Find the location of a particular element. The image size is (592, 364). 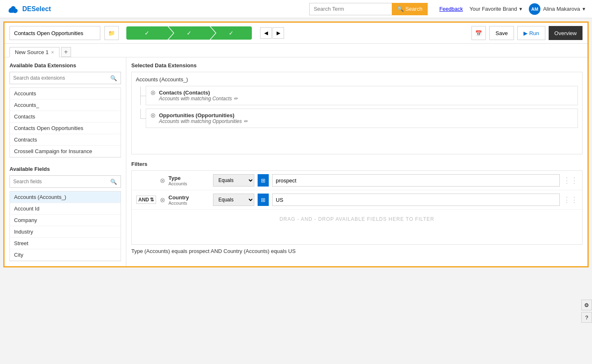

list-item: Contacts Open Opportunities is located at coordinates (65, 128).